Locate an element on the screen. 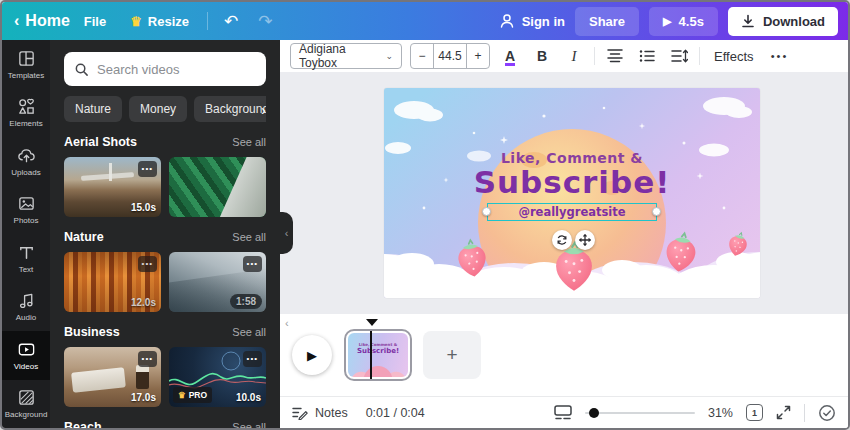 This screenshot has width=850, height=430. selection-resize-handle-left is located at coordinates (486, 212).